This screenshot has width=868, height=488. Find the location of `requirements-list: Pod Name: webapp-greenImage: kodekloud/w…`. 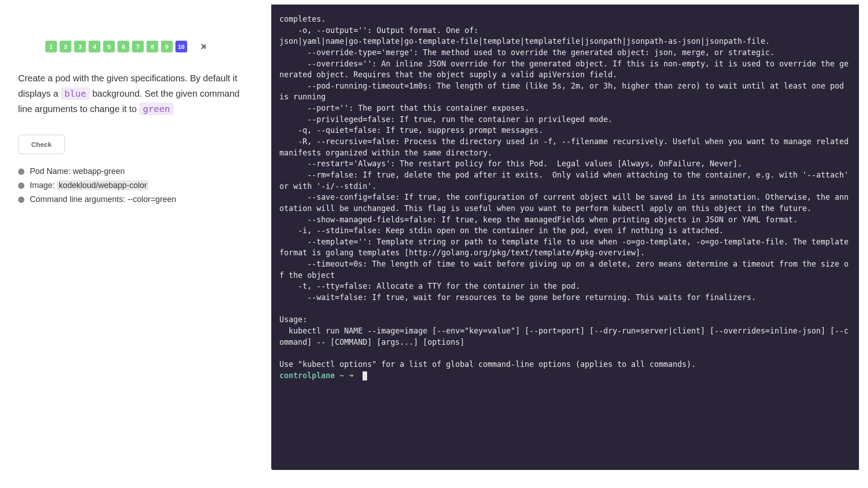

requirements-list: Pod Name: webapp-greenImage: kodekloud/w… is located at coordinates (136, 185).